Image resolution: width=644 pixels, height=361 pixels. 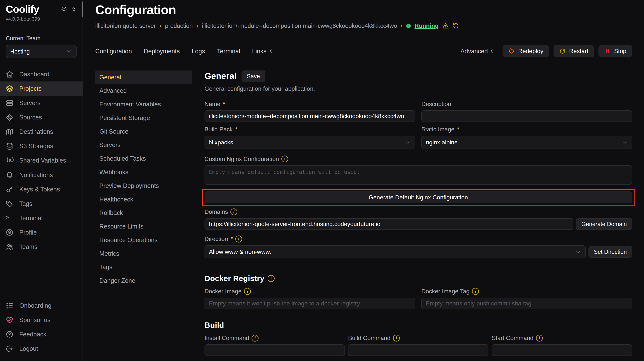 What do you see at coordinates (82, 9) in the screenshot?
I see `sidebar-scrollbar-thumb` at bounding box center [82, 9].